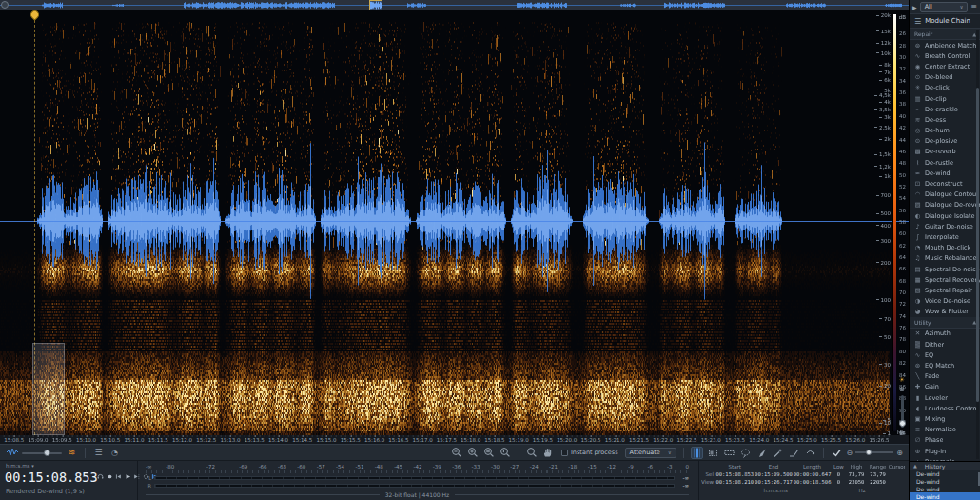  I want to click on view-settings-icon: ☰, so click(99, 453).